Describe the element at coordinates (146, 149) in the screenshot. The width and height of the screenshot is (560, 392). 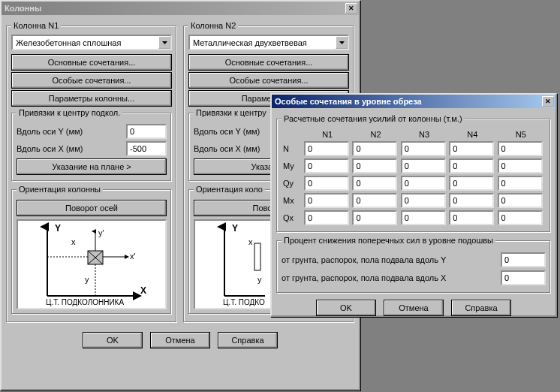
I see `along-x-input: -500` at that location.